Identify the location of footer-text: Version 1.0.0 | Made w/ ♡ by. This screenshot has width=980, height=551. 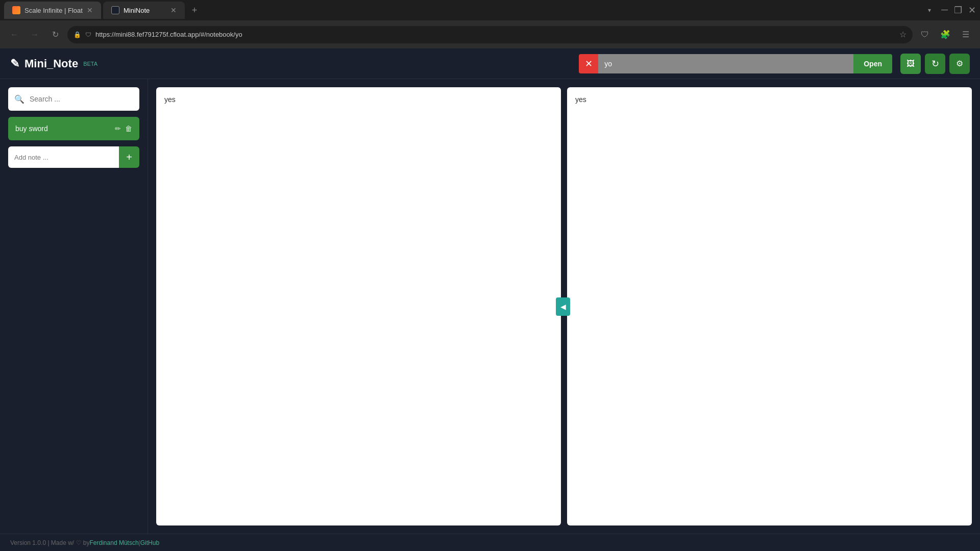
(50, 543).